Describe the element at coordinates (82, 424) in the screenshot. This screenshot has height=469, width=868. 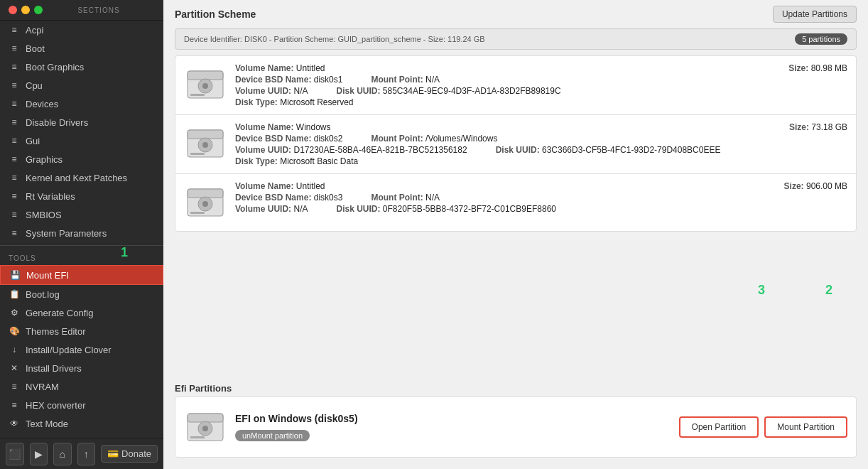
I see `sidebar-item-text-mode: 👁 Text Mode` at that location.